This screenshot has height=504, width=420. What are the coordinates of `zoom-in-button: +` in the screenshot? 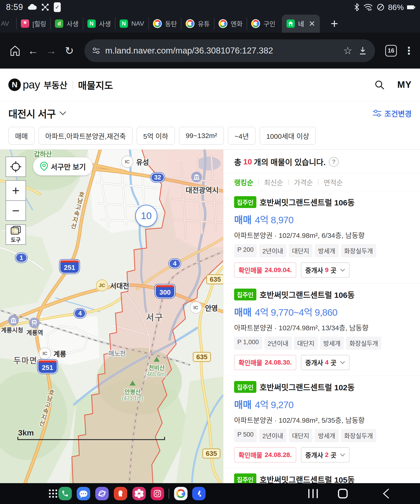 It's located at (16, 191).